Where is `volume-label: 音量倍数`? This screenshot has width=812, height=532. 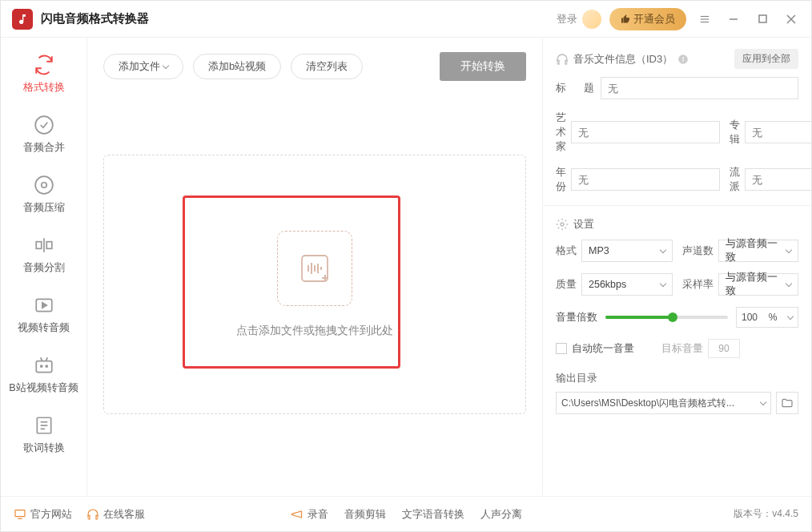 volume-label: 音量倍数 is located at coordinates (577, 317).